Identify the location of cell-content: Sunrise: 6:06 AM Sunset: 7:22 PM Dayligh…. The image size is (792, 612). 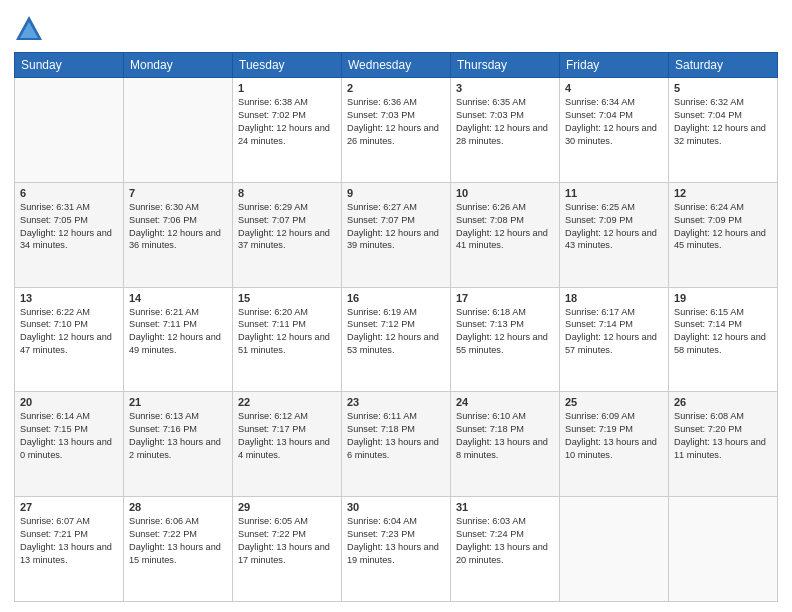
(178, 541).